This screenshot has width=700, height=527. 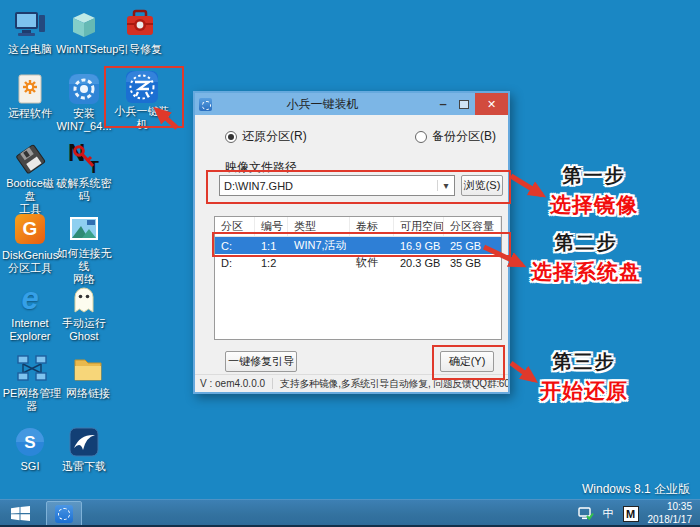 What do you see at coordinates (482, 186) in the screenshot?
I see `browse-button: 浏览(S)` at bounding box center [482, 186].